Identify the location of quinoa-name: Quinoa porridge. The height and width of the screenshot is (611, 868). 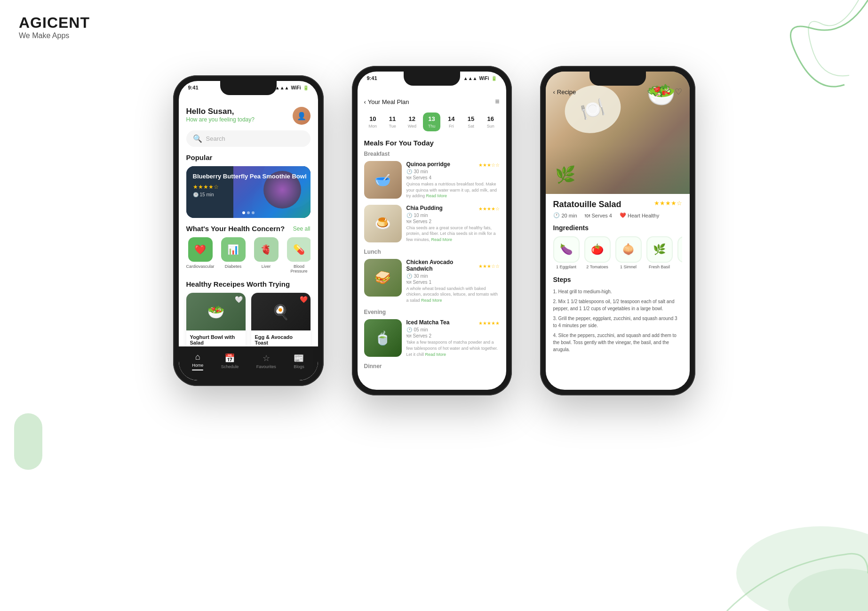
(428, 164).